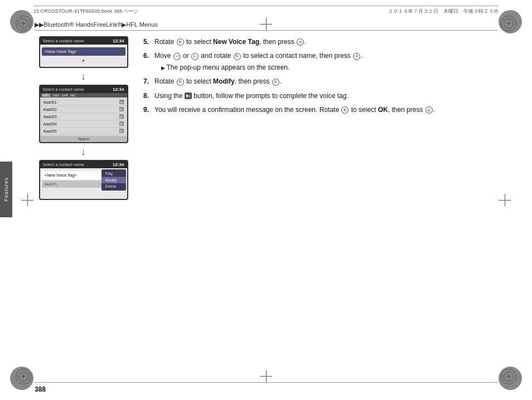 The image size is (532, 400). Describe the element at coordinates (177, 57) in the screenshot. I see `nav-left-icon: ◁` at that location.